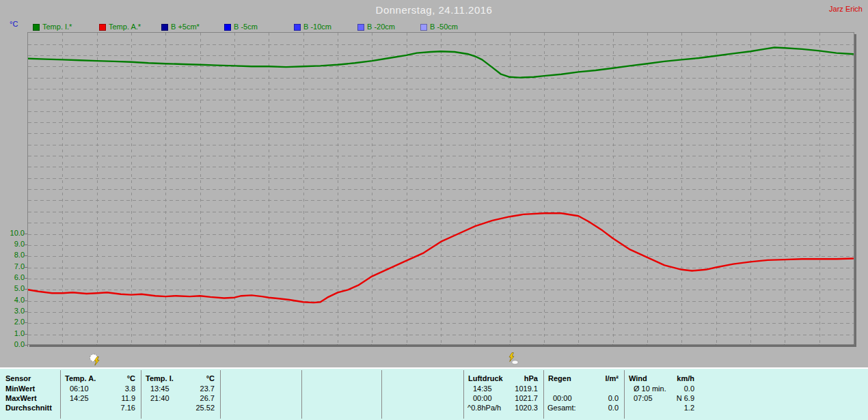  Describe the element at coordinates (95, 360) in the screenshot. I see `sunrise-marker-icon` at that location.